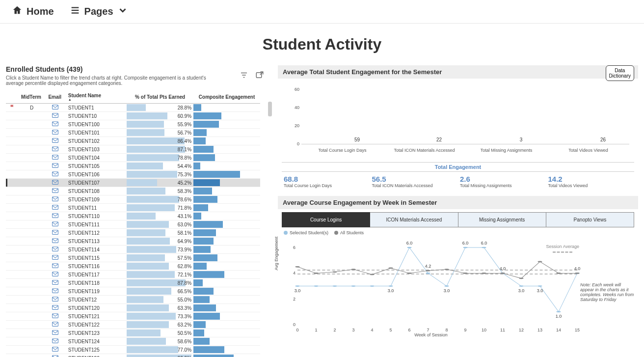 The image size is (644, 357). I want to click on tab: Panopto Views, so click(590, 220).